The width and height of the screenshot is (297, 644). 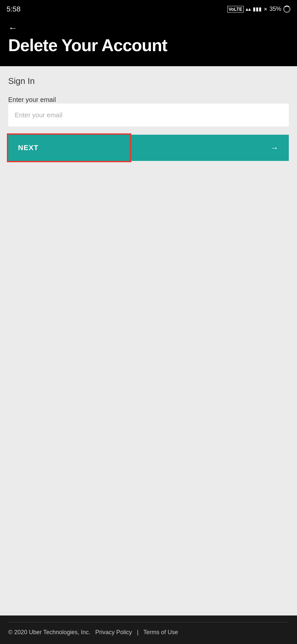 I want to click on header: ← Delete Your Account, so click(x=149, y=42).